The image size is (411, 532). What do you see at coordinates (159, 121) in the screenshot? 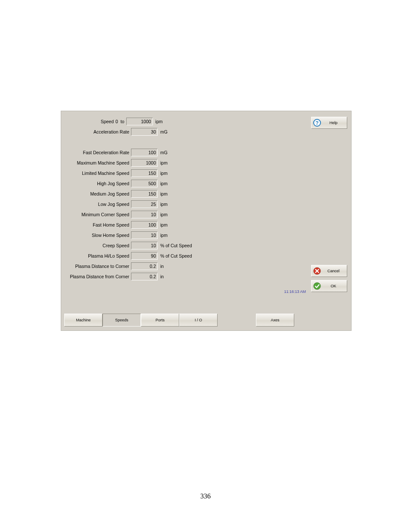
I see `speed-range-row: Speed 0 to ipm` at bounding box center [159, 121].